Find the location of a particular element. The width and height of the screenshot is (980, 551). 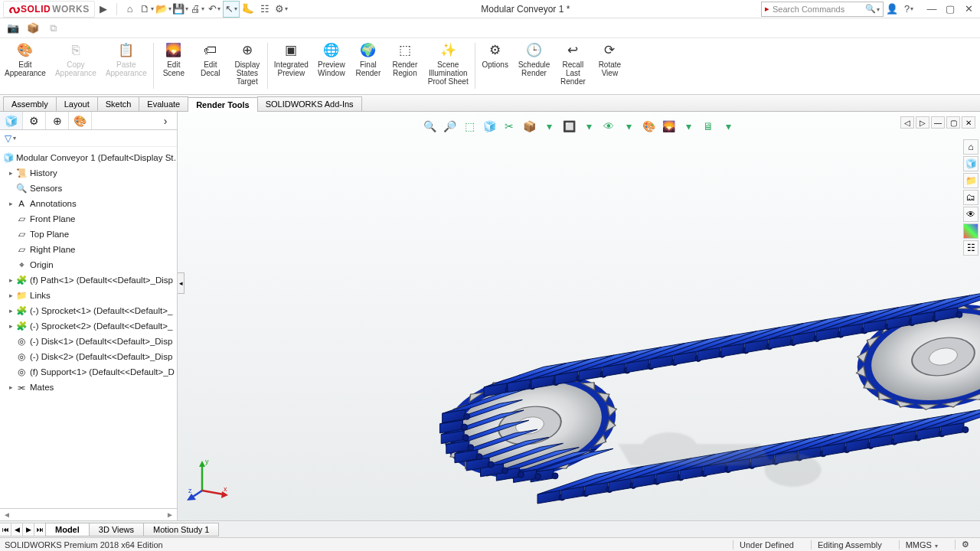

close-icon: ✕ is located at coordinates (969, 9).